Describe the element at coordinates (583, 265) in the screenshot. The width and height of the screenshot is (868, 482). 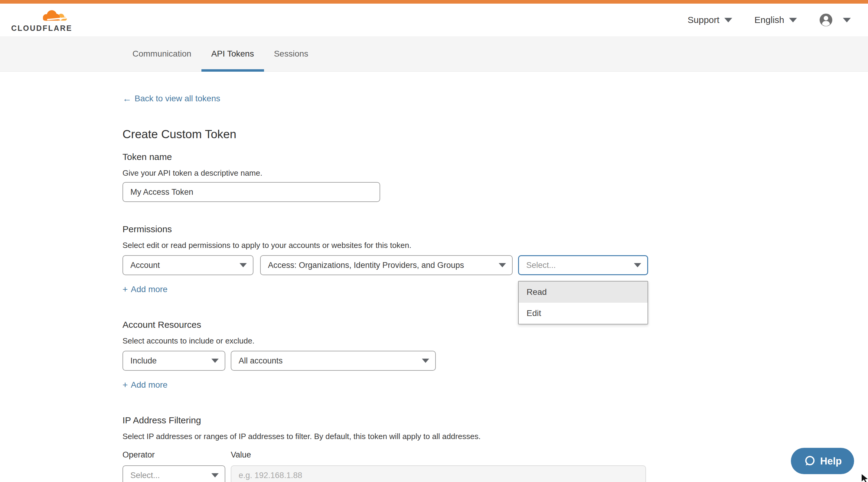
I see `permission-level-wrap: Select... Read Edit` at that location.